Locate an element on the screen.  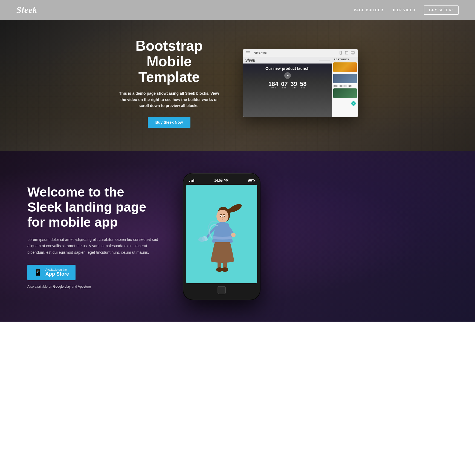
nav-buy-sleek-button: BUY SLEEK! is located at coordinates (441, 10).